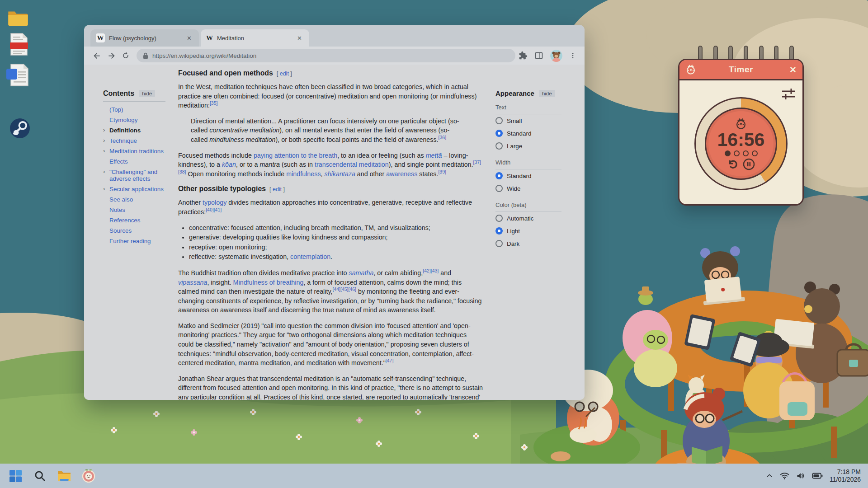  I want to click on appearance-radio-light: Light, so click(528, 231).